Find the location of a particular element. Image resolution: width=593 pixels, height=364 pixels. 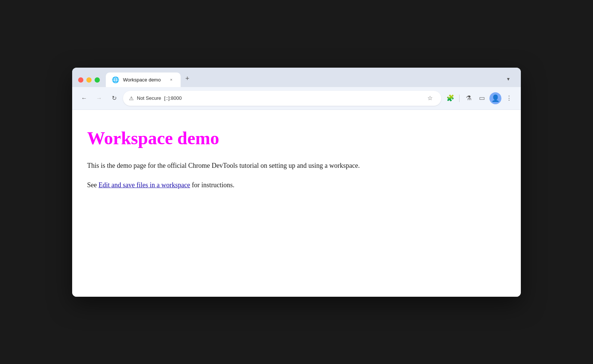

bookmark-button: ☆ is located at coordinates (430, 98).